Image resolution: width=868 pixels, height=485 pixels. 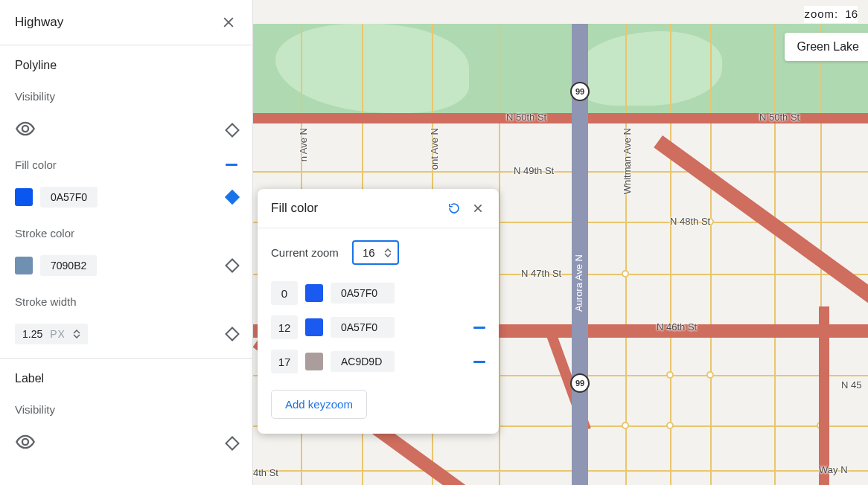 What do you see at coordinates (319, 405) in the screenshot?
I see `add-keyzoom-button: Add keyzoom` at bounding box center [319, 405].